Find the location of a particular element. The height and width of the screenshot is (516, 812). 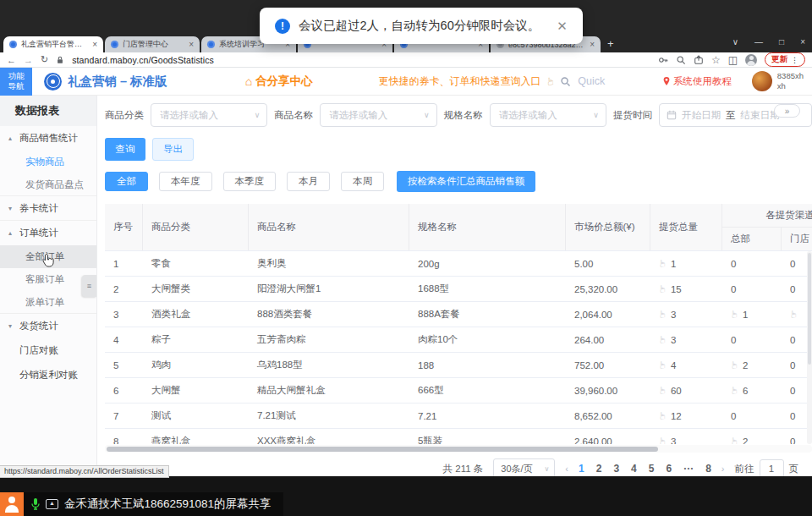

pickup-count-link: ☞ is located at coordinates (796, 315).